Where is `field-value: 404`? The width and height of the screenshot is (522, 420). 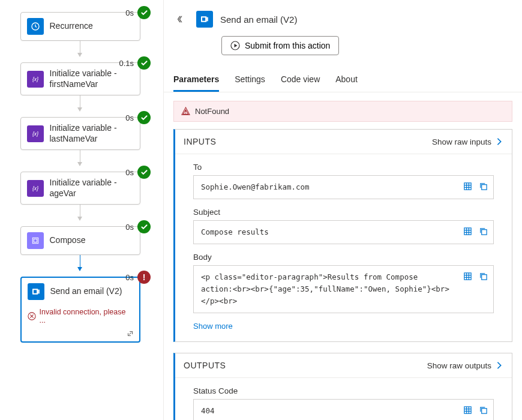
field-value: 404 is located at coordinates (343, 409).